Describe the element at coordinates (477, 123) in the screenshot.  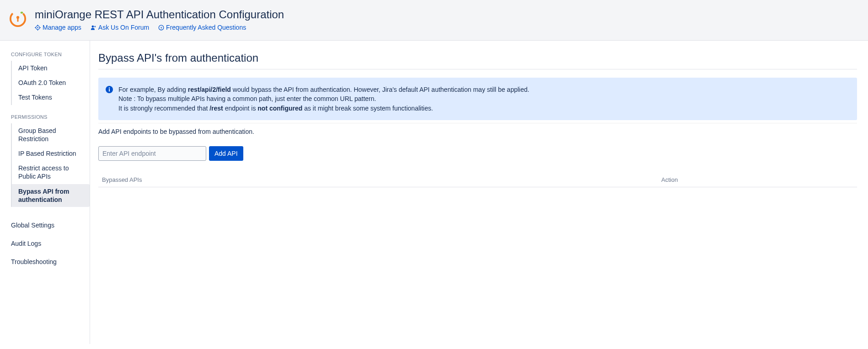
I see `divider` at that location.